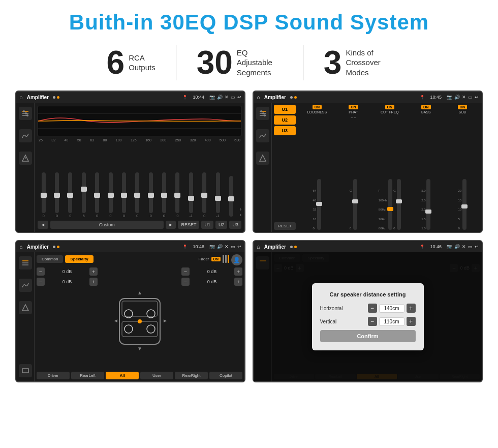 The width and height of the screenshot is (498, 448). What do you see at coordinates (171, 225) in the screenshot?
I see `eq-play-btn: ►` at bounding box center [171, 225].